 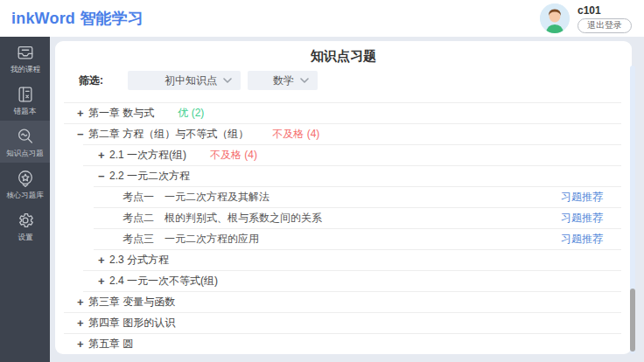 I want to click on tree-row-section-2-2: − 2.2 一元二次方程, so click(x=343, y=176).